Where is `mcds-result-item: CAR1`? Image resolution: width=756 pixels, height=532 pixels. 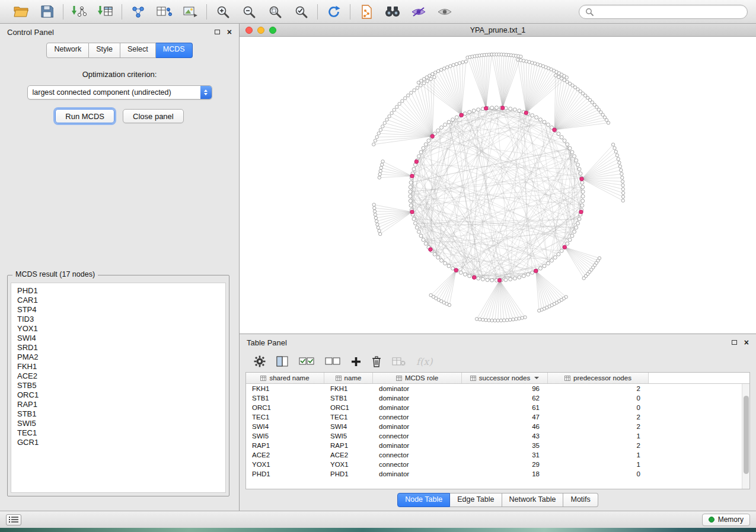
mcds-result-item: CAR1 is located at coordinates (121, 300).